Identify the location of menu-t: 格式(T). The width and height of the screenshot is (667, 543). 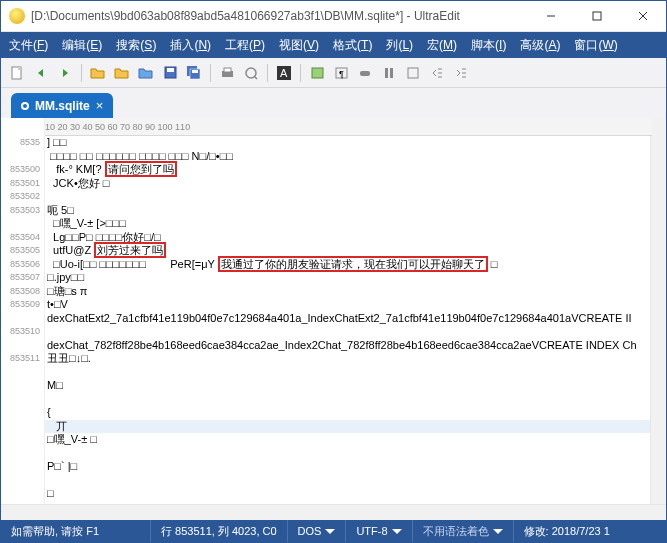
(352, 46).